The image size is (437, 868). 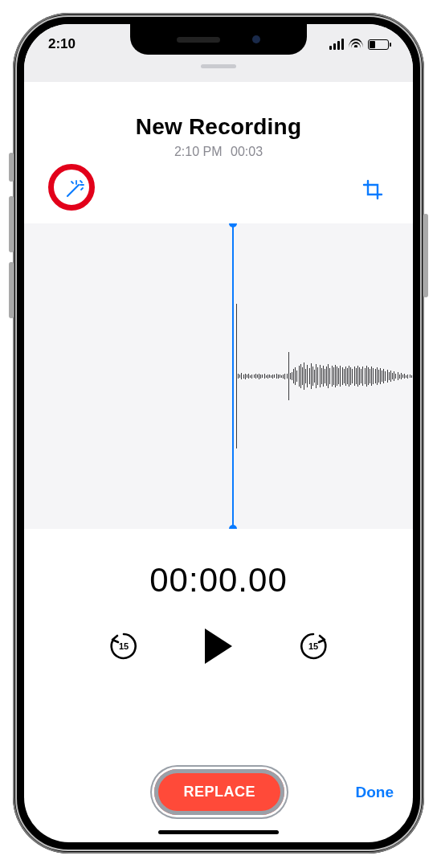 What do you see at coordinates (218, 192) in the screenshot?
I see `edit-toolbar` at bounding box center [218, 192].